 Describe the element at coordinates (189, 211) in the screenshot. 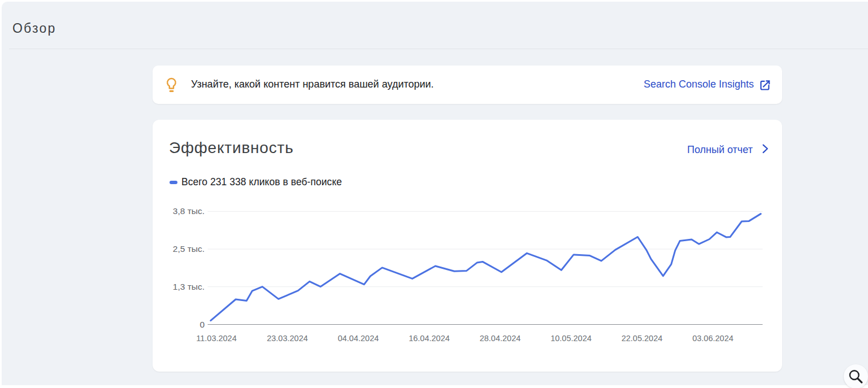

I see `svg-text: 3,8 тыс.` at that location.